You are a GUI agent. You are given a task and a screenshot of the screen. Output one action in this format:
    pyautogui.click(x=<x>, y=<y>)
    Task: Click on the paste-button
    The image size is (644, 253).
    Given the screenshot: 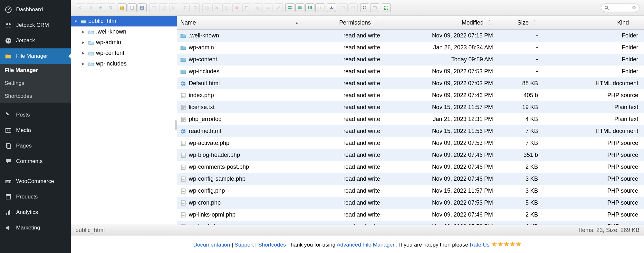 What is the action you would take?
    pyautogui.click(x=227, y=8)
    